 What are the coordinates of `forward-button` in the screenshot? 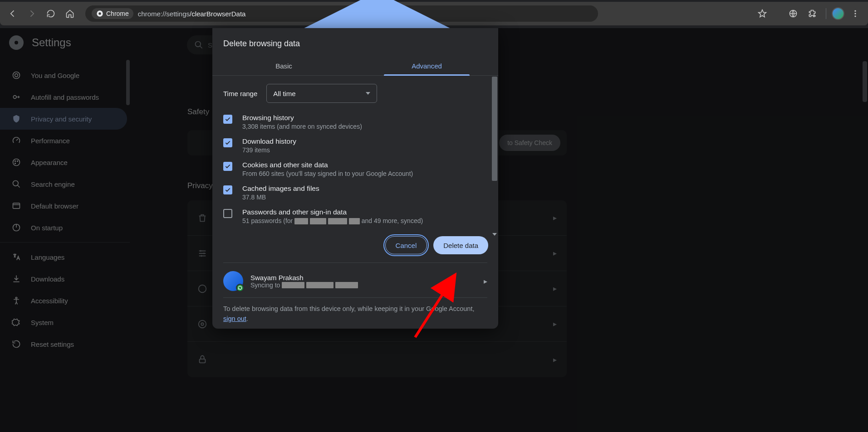 It's located at (32, 14).